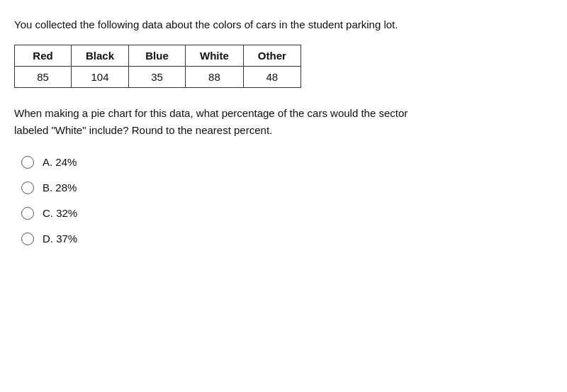 Image resolution: width=567 pixels, height=392 pixels. Describe the element at coordinates (272, 55) in the screenshot. I see `table-header-other: Other` at that location.